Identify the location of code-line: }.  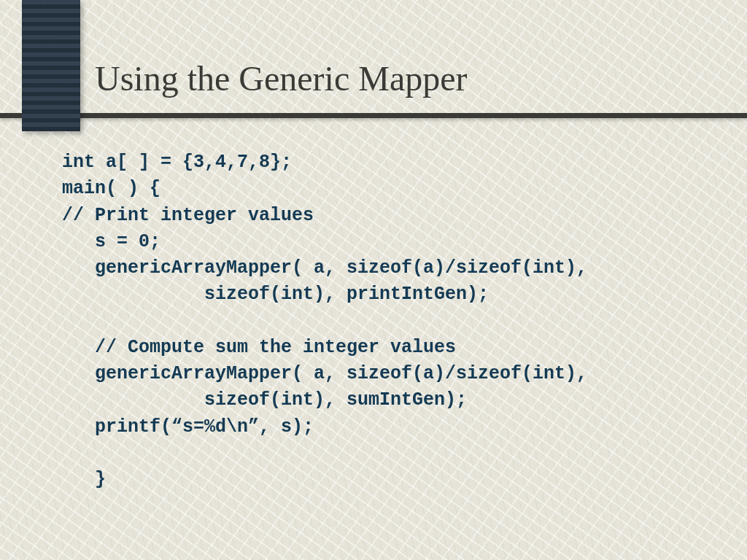
(84, 480).